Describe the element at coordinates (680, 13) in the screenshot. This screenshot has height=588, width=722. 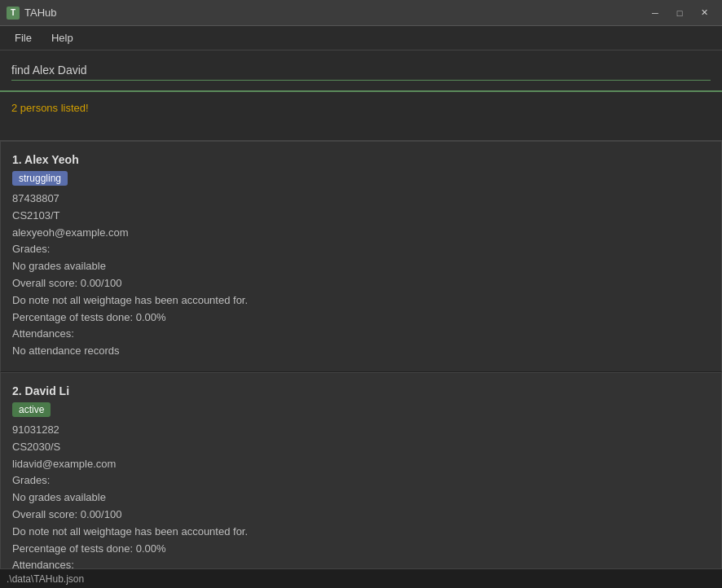
I see `window-controls: ─ □ ✕` at that location.